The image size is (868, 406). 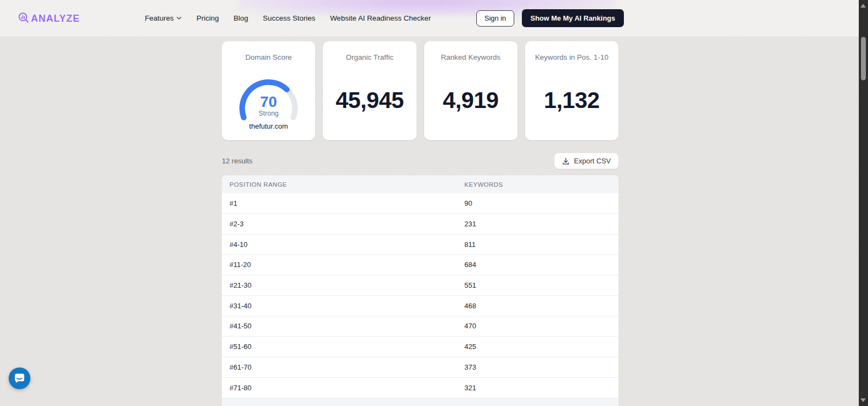 I want to click on position-range-cell: #71-80, so click(x=340, y=388).